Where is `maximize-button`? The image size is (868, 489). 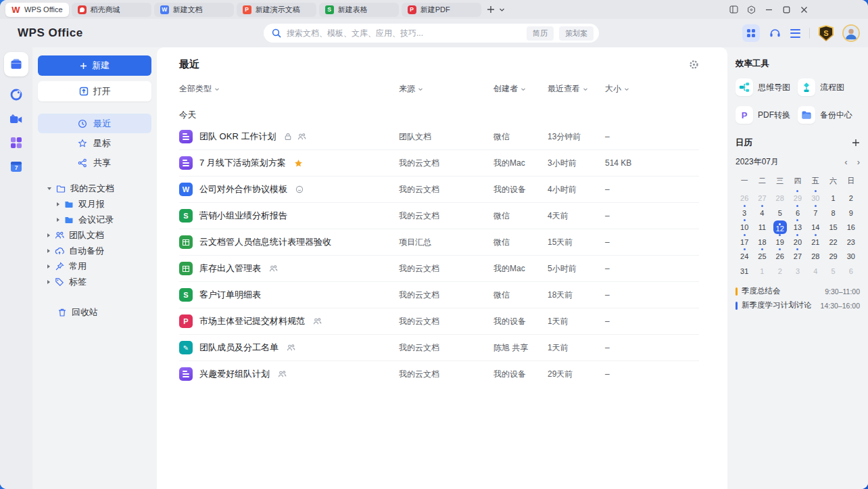 maximize-button is located at coordinates (787, 9).